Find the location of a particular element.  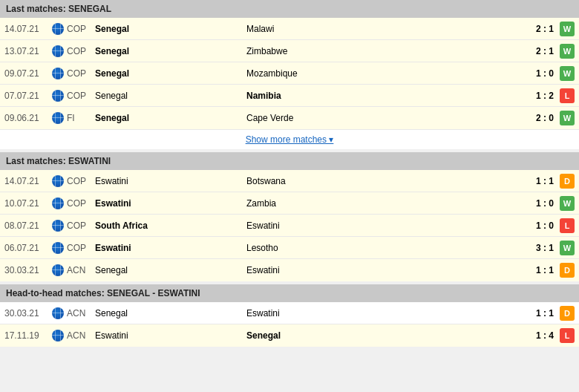

home-team: South Africa is located at coordinates (169, 226).